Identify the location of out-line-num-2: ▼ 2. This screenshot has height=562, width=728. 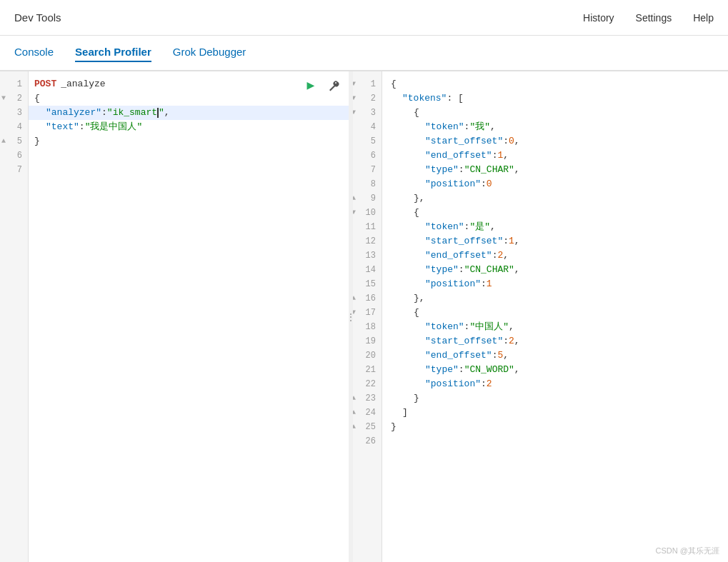
(366, 99).